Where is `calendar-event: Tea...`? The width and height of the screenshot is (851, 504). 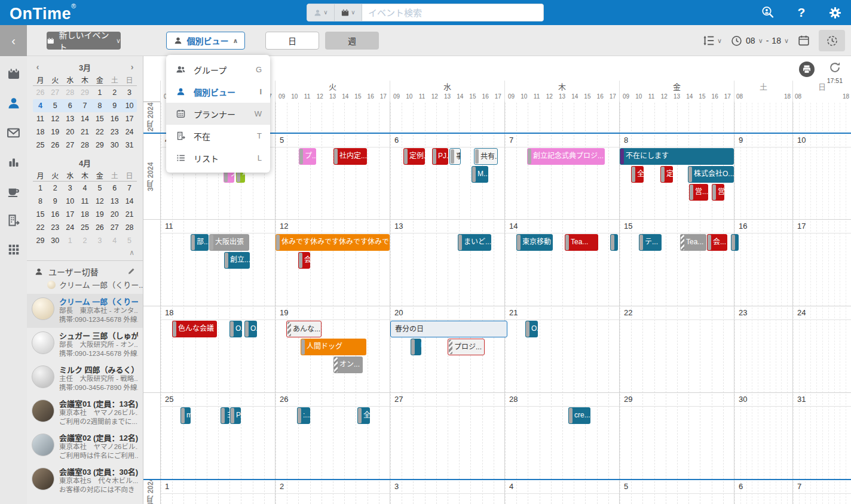
calendar-event: Tea... is located at coordinates (581, 242).